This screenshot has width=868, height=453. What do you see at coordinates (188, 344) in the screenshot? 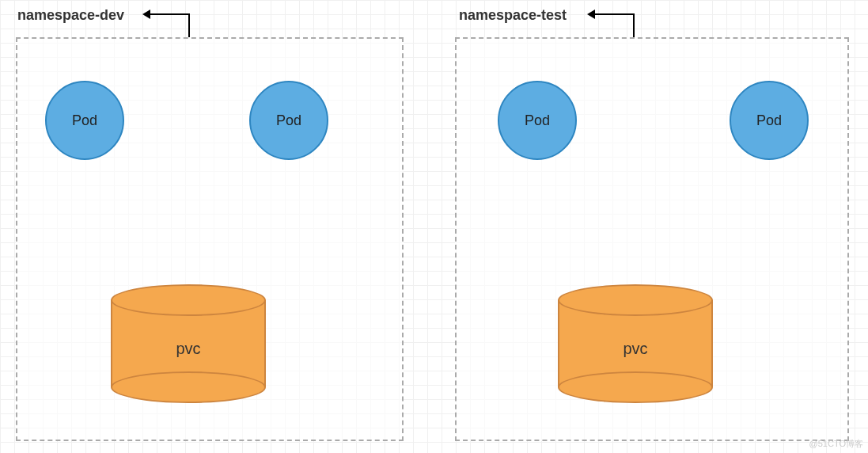
I see `pvc-dev: pvc` at bounding box center [188, 344].